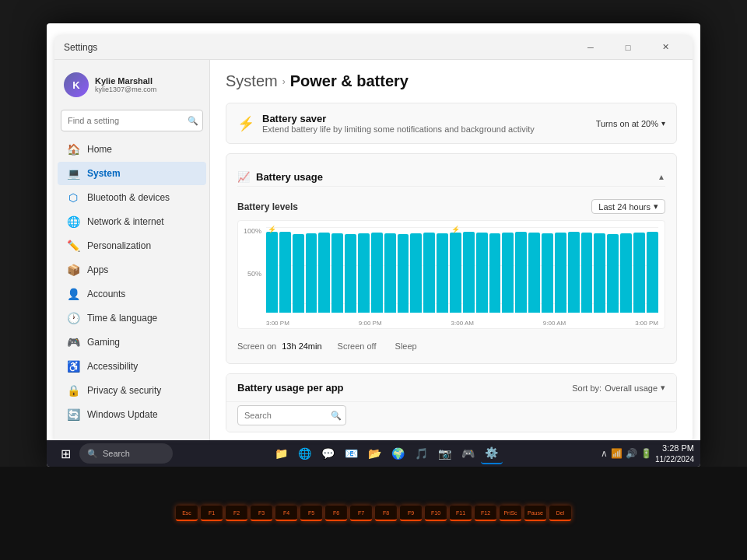 Image resolution: width=747 pixels, height=560 pixels. Describe the element at coordinates (132, 222) in the screenshot. I see `sidebar-item-network: 🌐 Network & internet` at that location.